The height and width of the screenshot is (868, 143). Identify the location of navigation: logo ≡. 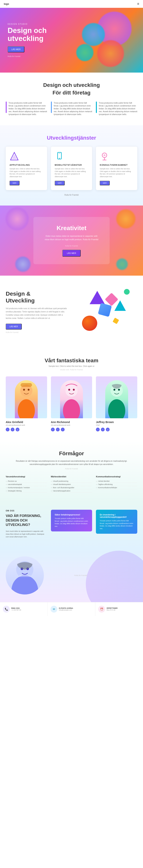
(72, 4).